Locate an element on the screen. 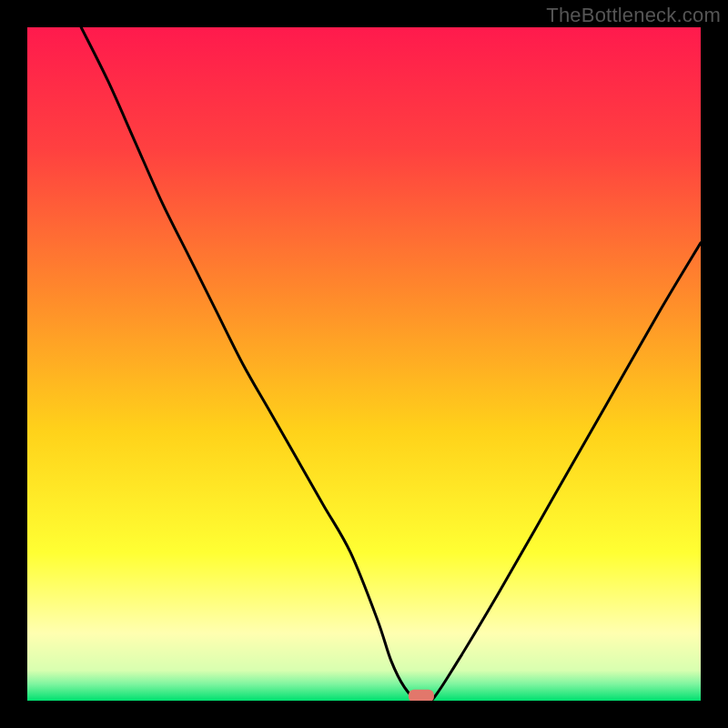 This screenshot has height=728, width=728. watermark-text: TheBottleneck.com is located at coordinates (633, 15).